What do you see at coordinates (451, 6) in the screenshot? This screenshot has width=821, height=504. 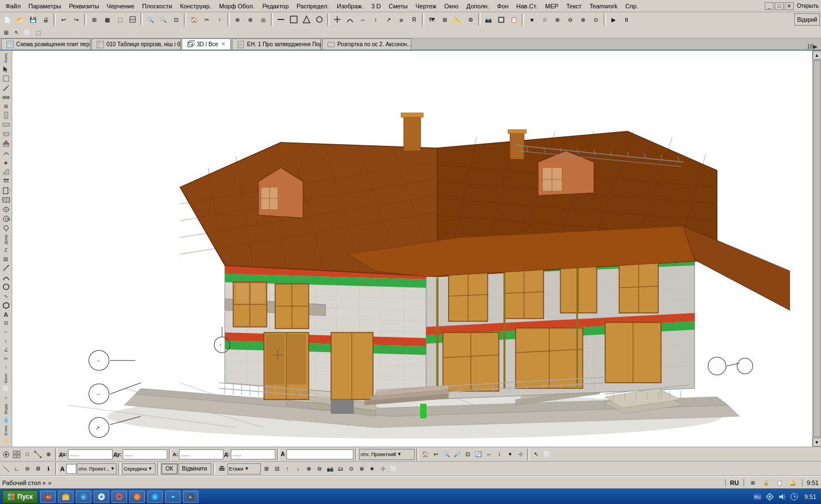 I see `menu-window: Окно` at bounding box center [451, 6].